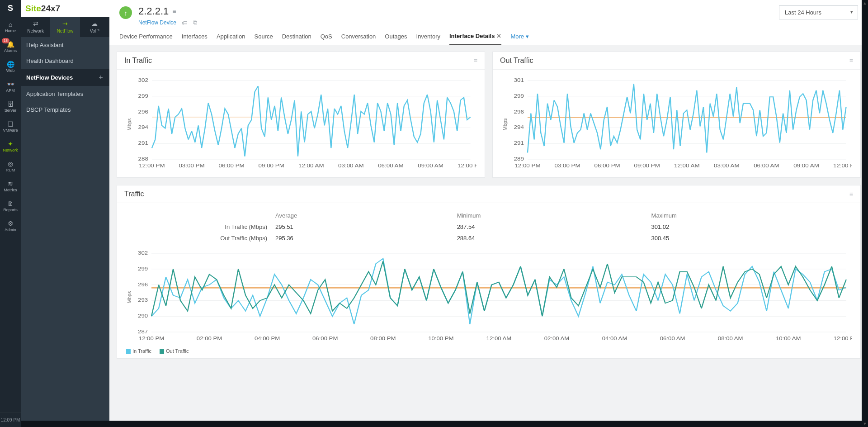  I want to click on sidebar-item-devices: NetFlow Devices＋, so click(65, 77).